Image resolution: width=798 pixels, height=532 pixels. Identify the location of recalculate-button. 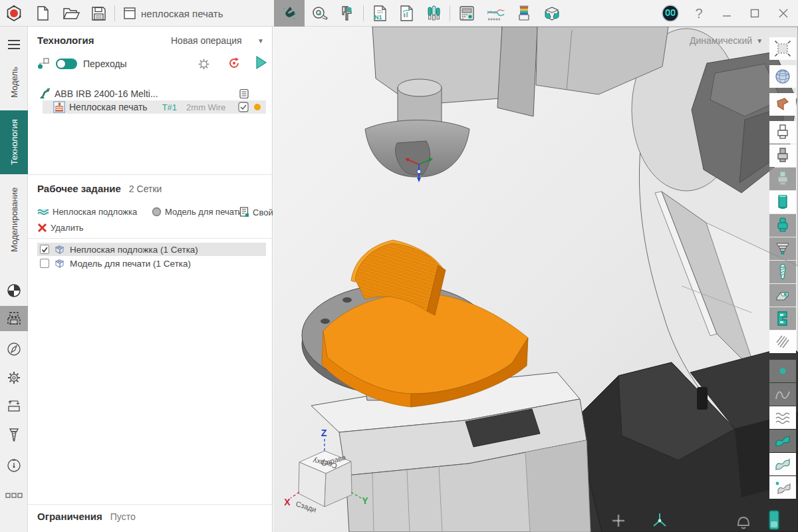
(234, 63).